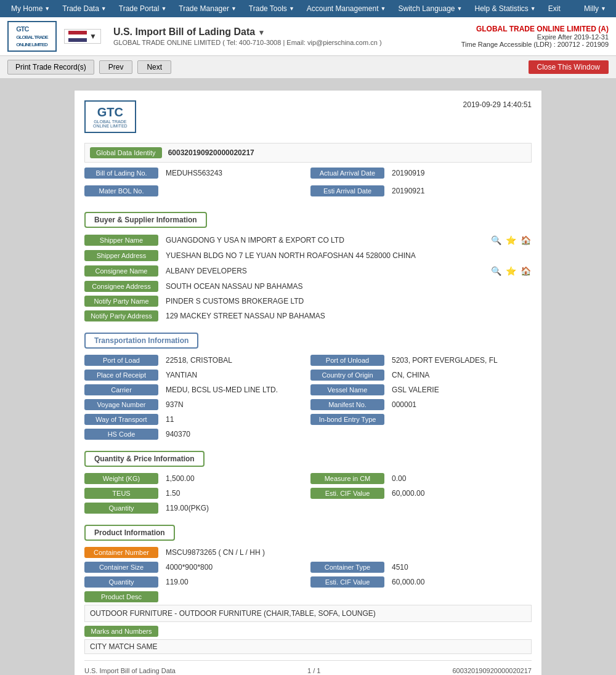 This screenshot has width=616, height=675. What do you see at coordinates (308, 271) in the screenshot?
I see `consignee-name-row: Consignee Name ALBANY DEVELOPERS 🔍 ⭐ 🏠` at bounding box center [308, 271].